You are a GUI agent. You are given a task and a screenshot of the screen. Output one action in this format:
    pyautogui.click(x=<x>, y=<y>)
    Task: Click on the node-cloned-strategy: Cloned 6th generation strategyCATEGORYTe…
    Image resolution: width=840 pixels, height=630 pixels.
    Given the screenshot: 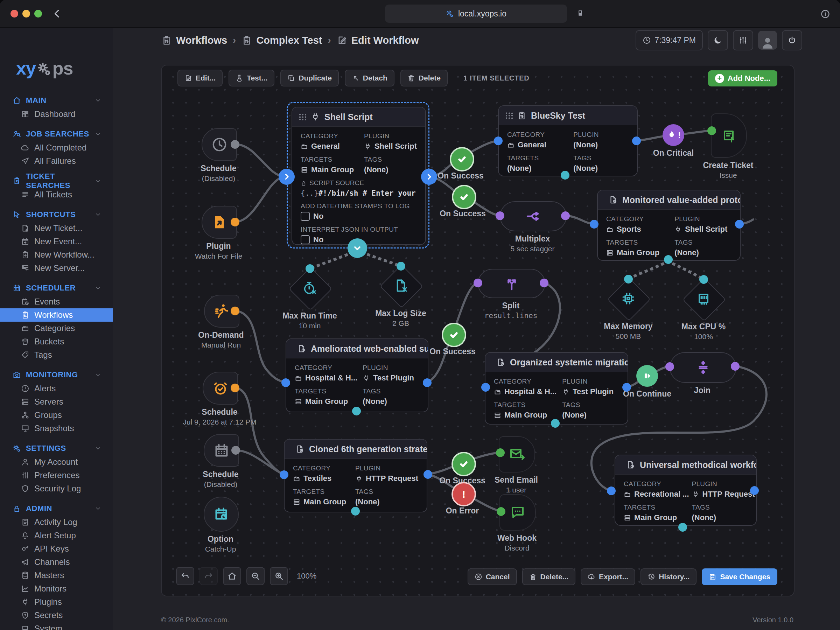 What is the action you would take?
    pyautogui.click(x=355, y=475)
    